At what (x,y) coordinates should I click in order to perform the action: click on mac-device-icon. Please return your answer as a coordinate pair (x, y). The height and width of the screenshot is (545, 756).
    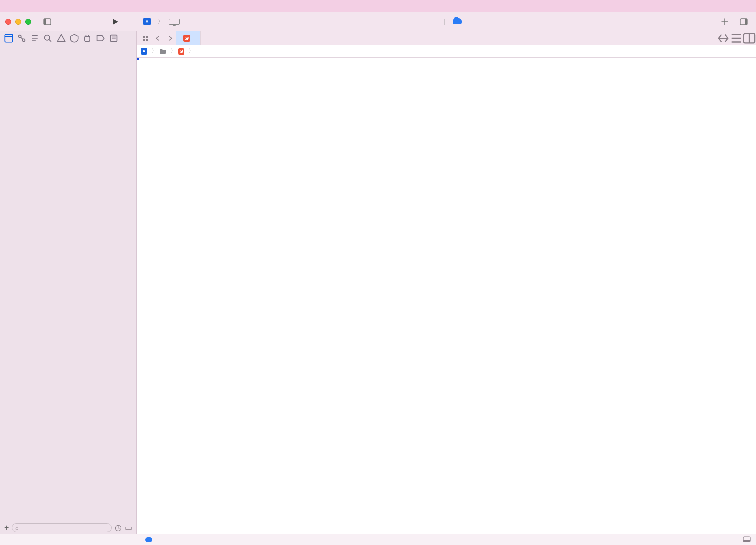
    Looking at the image, I should click on (174, 22).